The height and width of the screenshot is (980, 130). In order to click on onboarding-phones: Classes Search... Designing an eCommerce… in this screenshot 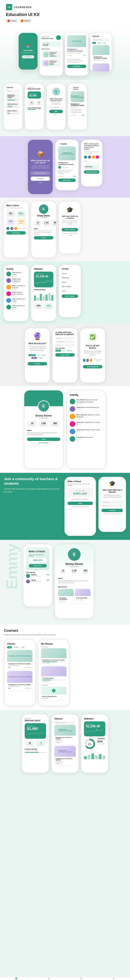, I will do `click(24, 107)`.